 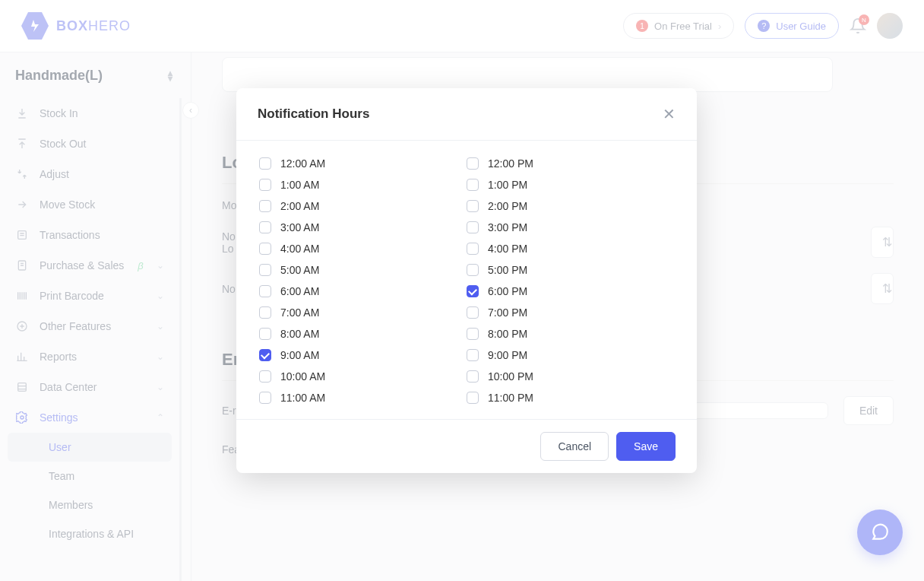 What do you see at coordinates (363, 291) in the screenshot?
I see `hour-checkbox-item: 6:00 AM` at bounding box center [363, 291].